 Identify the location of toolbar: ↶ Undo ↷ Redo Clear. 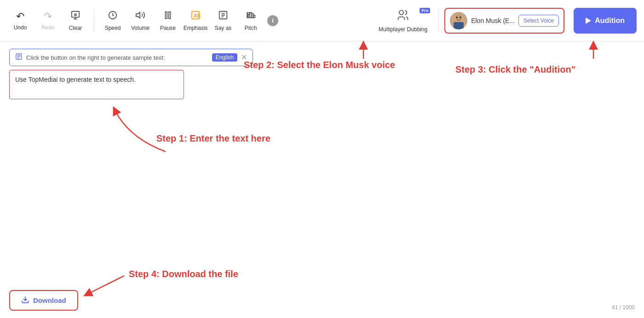
(322, 21).